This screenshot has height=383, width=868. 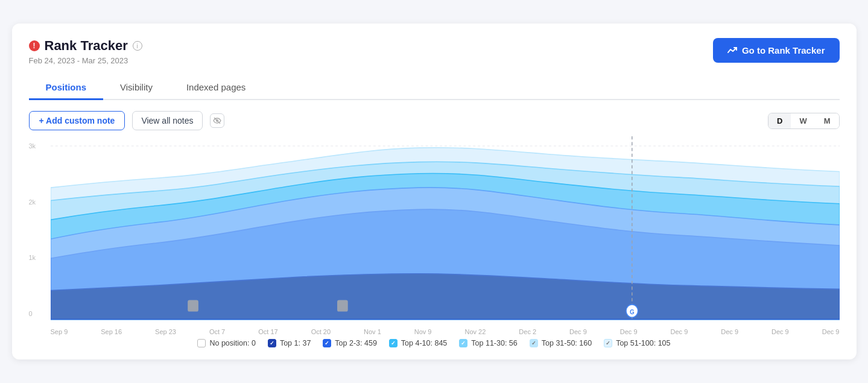 I want to click on x-label-oct17: Oct 17, so click(x=268, y=332).